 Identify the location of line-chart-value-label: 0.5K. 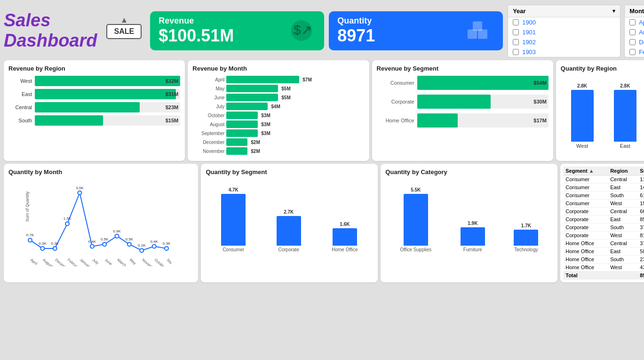
(104, 239).